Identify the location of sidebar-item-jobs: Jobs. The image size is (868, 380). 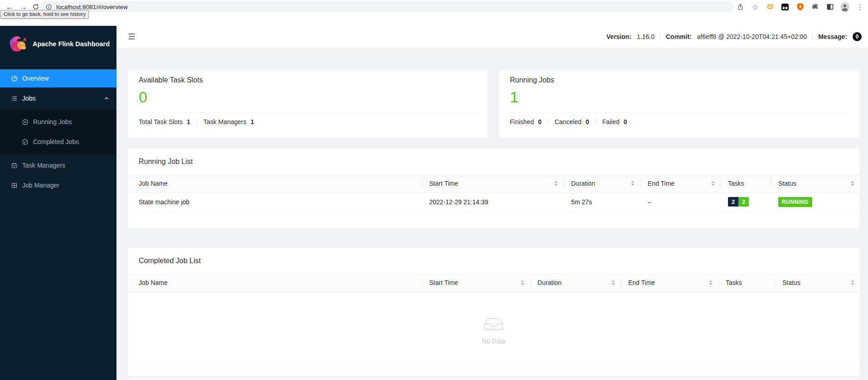
(58, 98).